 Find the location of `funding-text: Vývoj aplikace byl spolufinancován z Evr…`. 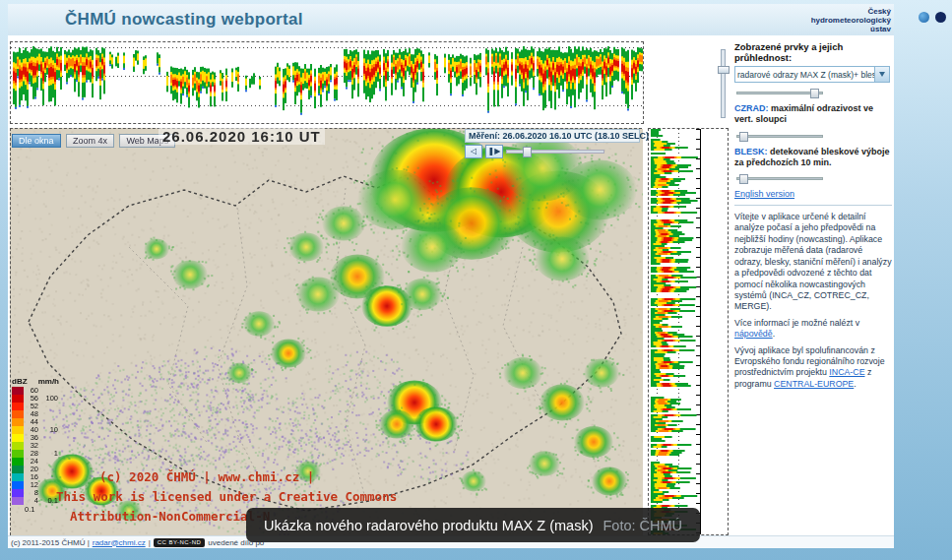

funding-text: Vývoj aplikace byl spolufinancován z Evr… is located at coordinates (813, 368).